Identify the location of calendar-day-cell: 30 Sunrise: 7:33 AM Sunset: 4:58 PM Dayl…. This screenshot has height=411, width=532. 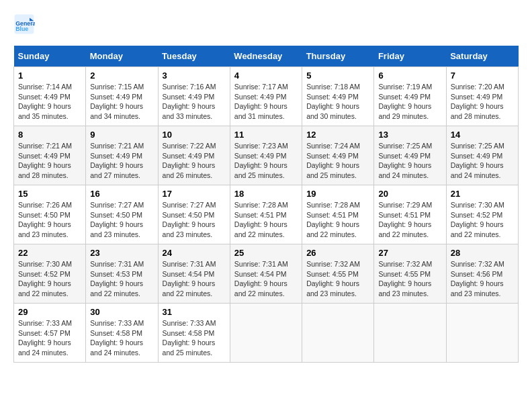
(122, 333).